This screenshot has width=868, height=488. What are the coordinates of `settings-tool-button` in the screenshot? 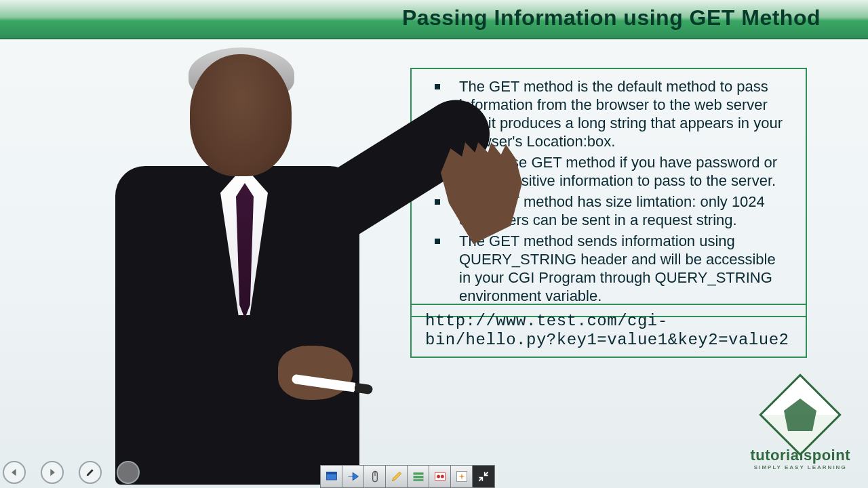 It's located at (462, 476).